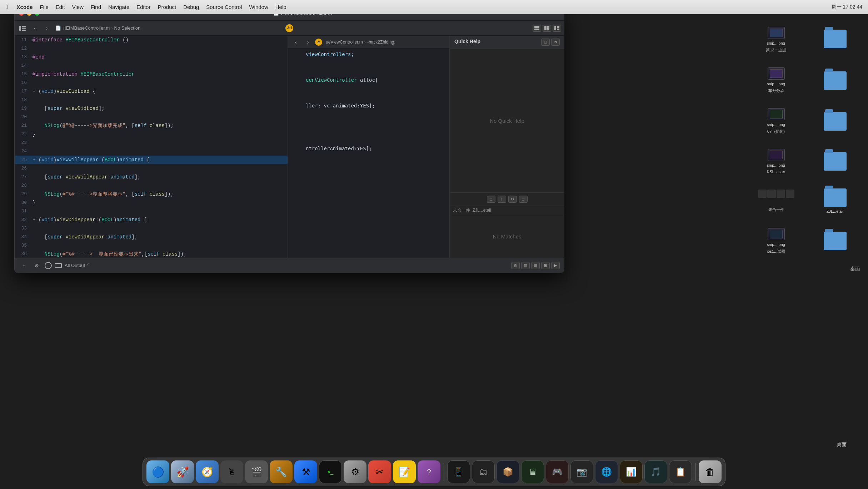 The height and width of the screenshot is (489, 868). Describe the element at coordinates (119, 7) in the screenshot. I see `menu-navigate: Navigate` at that location.